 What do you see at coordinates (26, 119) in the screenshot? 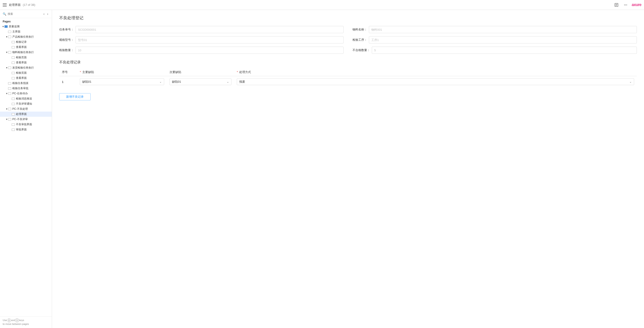
I see `sidebar-item-pc-review: ▼ PC-不良评审` at bounding box center [26, 119].